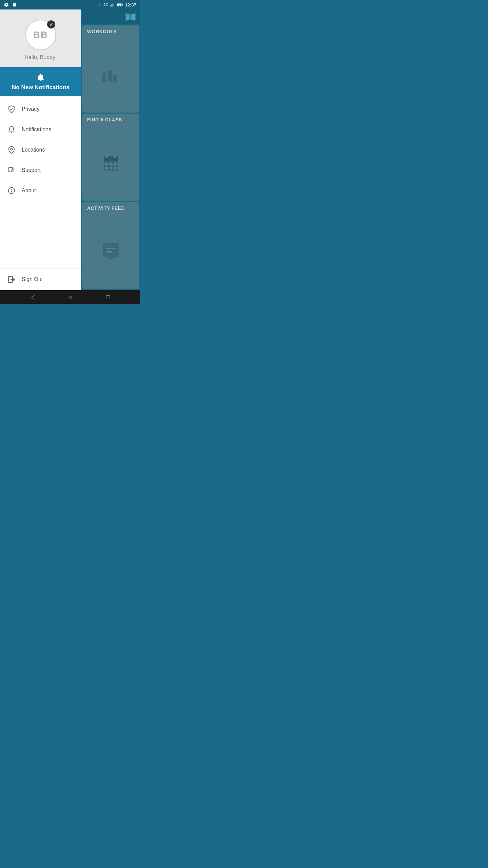  I want to click on notification-text: No New Notifications, so click(41, 87).